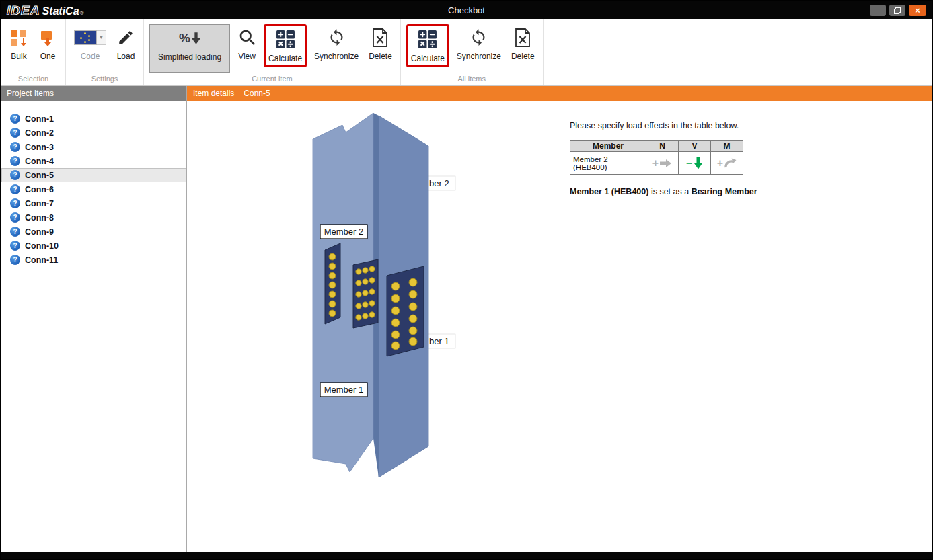 The image size is (933, 560). I want to click on svg-text: Member 1, so click(344, 390).